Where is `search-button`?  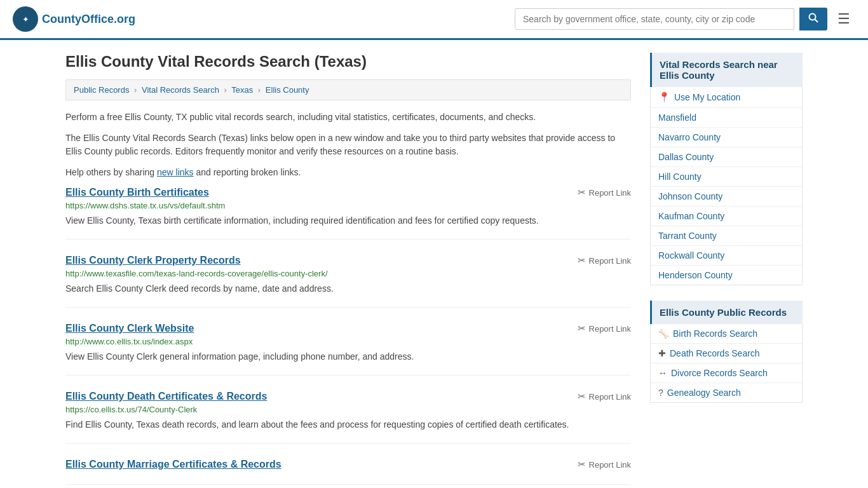 search-button is located at coordinates (813, 19).